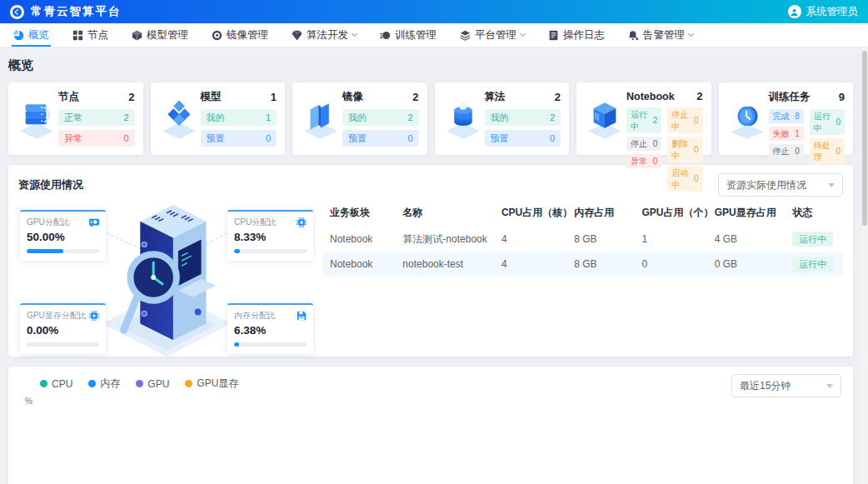  I want to click on stat-card-row: 节点2 正常2 异常0 模型1 我的1 预置0, so click(431, 118).